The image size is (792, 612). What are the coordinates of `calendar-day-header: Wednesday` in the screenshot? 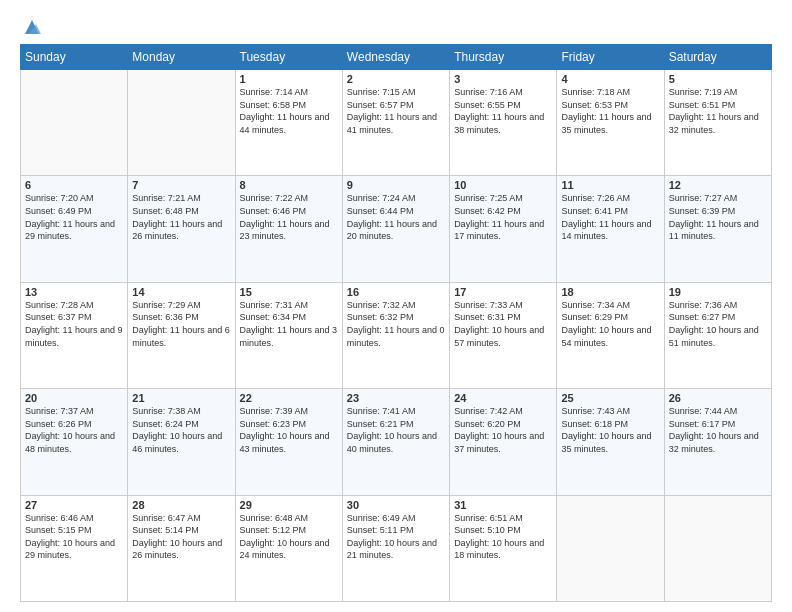 It's located at (396, 58).